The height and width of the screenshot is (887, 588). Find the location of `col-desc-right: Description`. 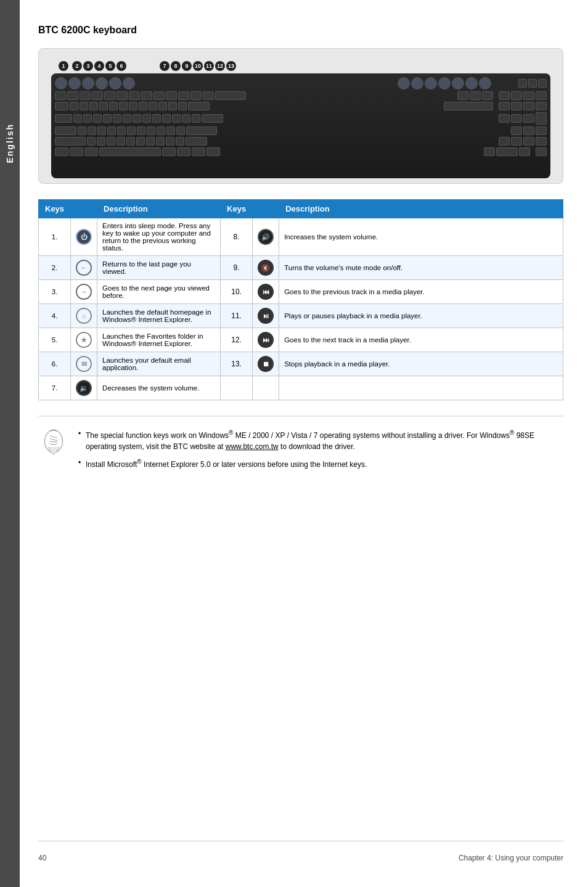

col-desc-right: Description is located at coordinates (422, 209).